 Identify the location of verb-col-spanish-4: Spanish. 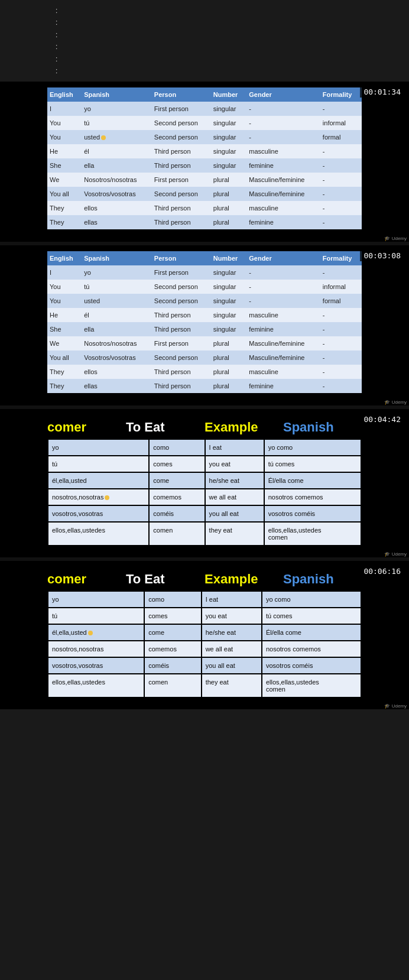
(323, 579).